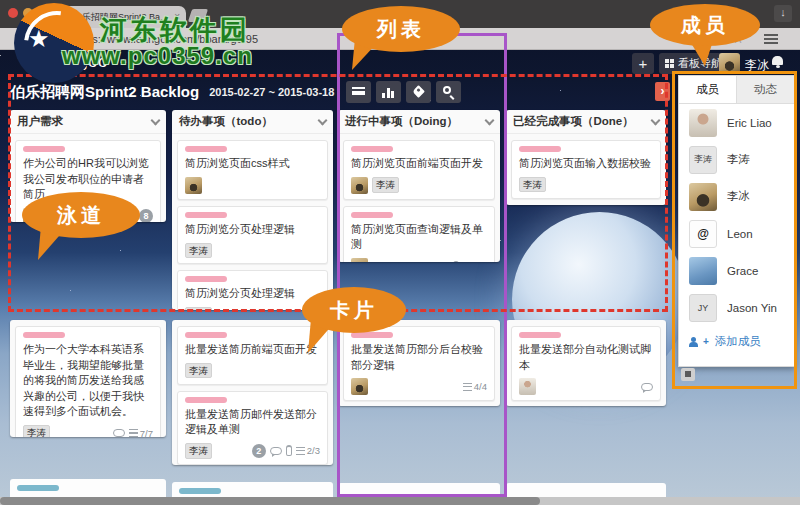 This screenshot has height=505, width=800. What do you see at coordinates (259, 451) in the screenshot?
I see `card-badge: 2` at bounding box center [259, 451].